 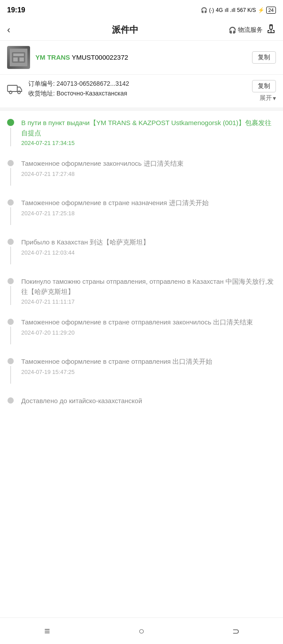 What do you see at coordinates (141, 57) in the screenshot?
I see `carrier-info: YM TRANS YMUST000022372` at bounding box center [141, 57].